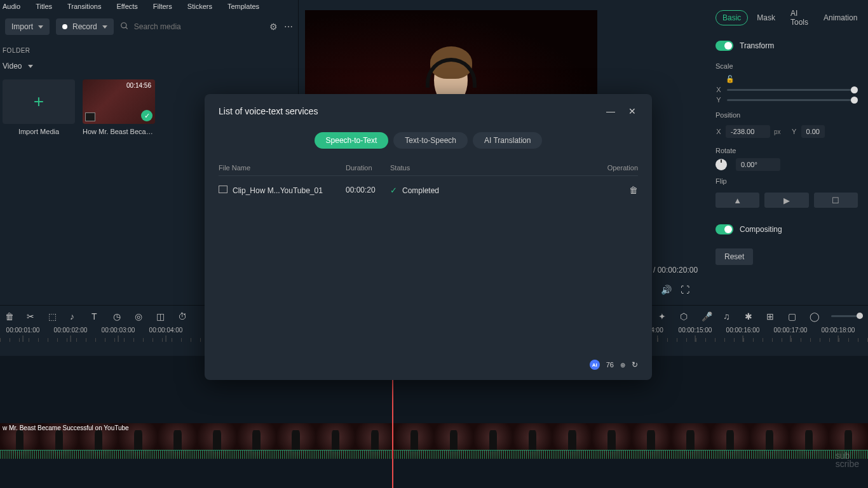 The width and height of the screenshot is (868, 488). I want to click on flip-reset-button: ☐, so click(836, 200).